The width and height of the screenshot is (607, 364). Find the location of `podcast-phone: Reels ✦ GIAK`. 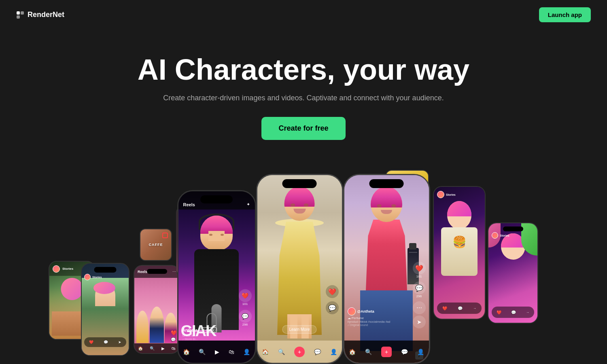

podcast-phone: Reels ✦ GIAK is located at coordinates (217, 277).